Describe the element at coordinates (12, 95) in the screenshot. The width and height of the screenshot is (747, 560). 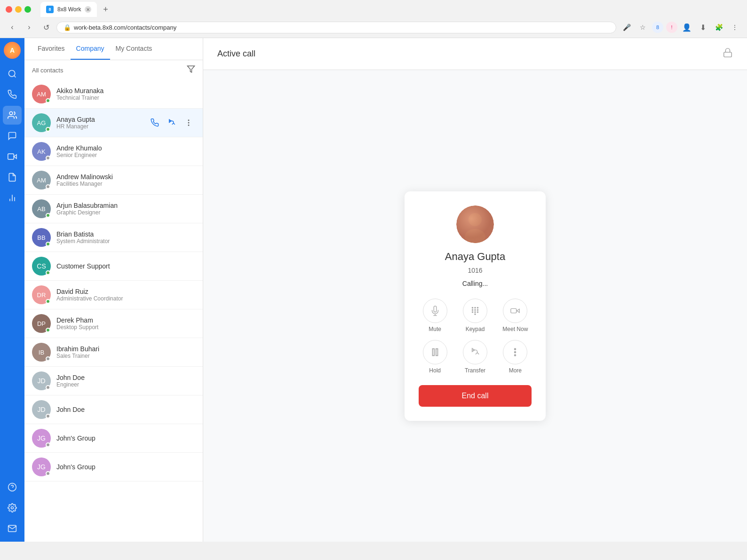
I see `nav-phone` at that location.